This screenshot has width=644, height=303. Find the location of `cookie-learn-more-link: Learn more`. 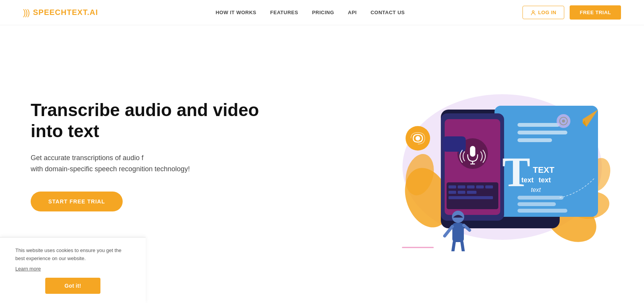

cookie-learn-more-link: Learn more is located at coordinates (28, 269).